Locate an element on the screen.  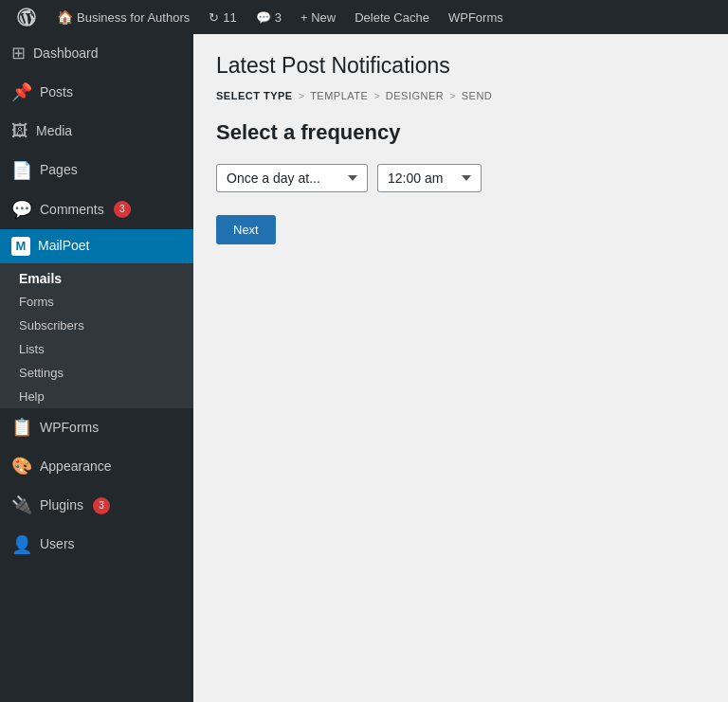
submenu-item-subscribers: Subscribers is located at coordinates (97, 326).